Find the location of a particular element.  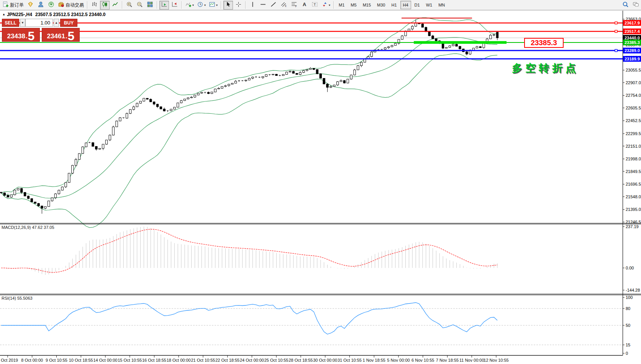

community-button is located at coordinates (41, 5).